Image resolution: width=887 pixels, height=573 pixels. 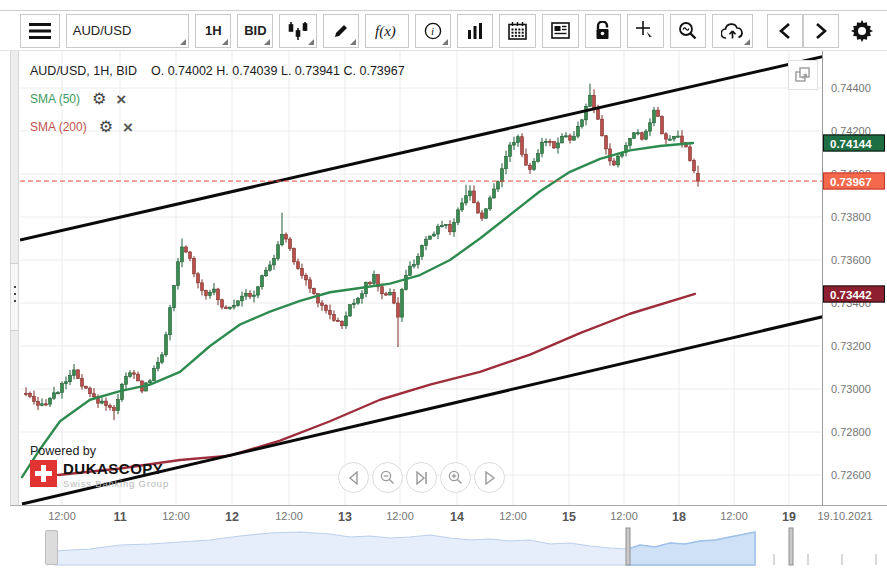 I want to click on sma200-settings-gear-icon: ⚙, so click(x=106, y=127).